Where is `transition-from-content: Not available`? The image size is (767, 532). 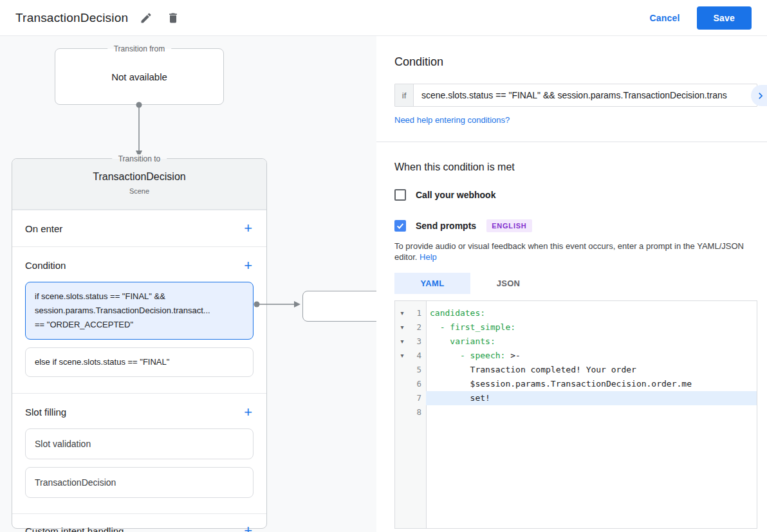 transition-from-content: Not available is located at coordinates (139, 77).